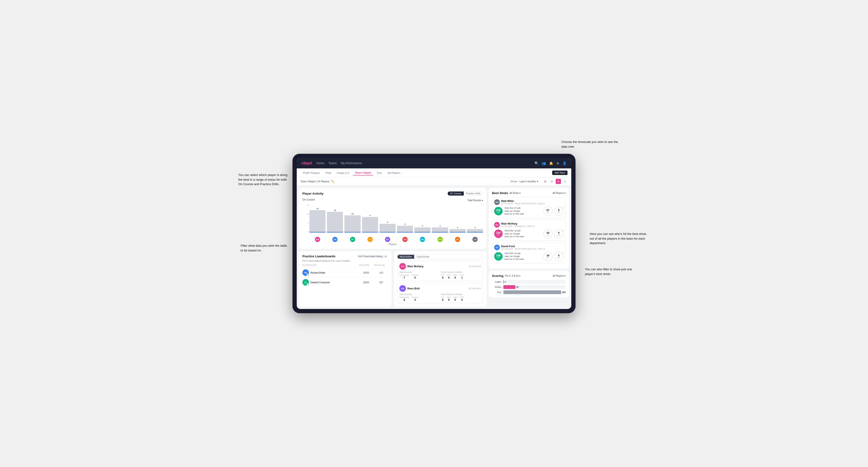 This screenshot has height=467, width=868. What do you see at coordinates (514, 181) in the screenshot?
I see `show-label: Show:` at bounding box center [514, 181].